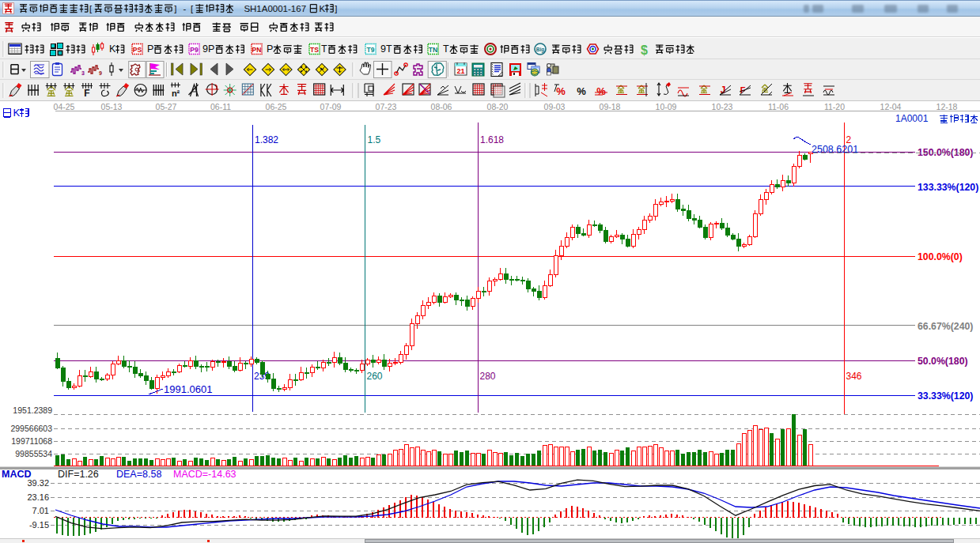 The width and height of the screenshot is (980, 543). What do you see at coordinates (948, 187) in the screenshot?
I see `svg-text: 133.33%(120)` at bounding box center [948, 187].